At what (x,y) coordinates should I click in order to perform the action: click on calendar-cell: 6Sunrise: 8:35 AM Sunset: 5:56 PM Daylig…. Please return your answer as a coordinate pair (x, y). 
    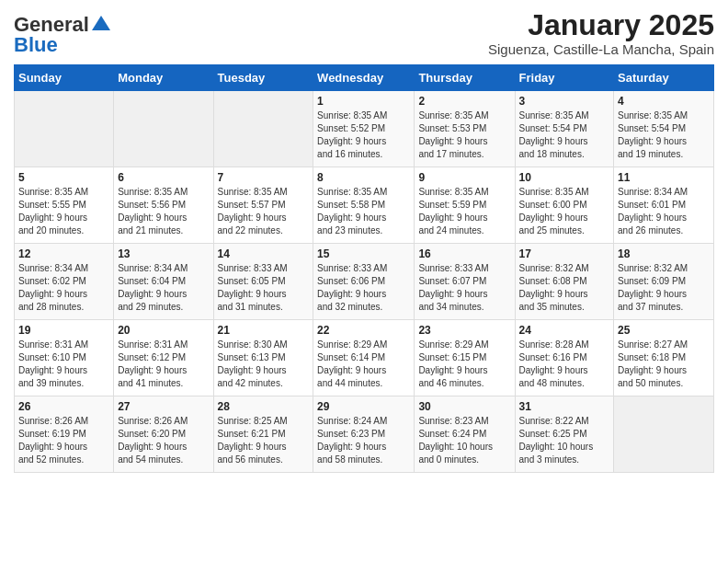
    Looking at the image, I should click on (164, 206).